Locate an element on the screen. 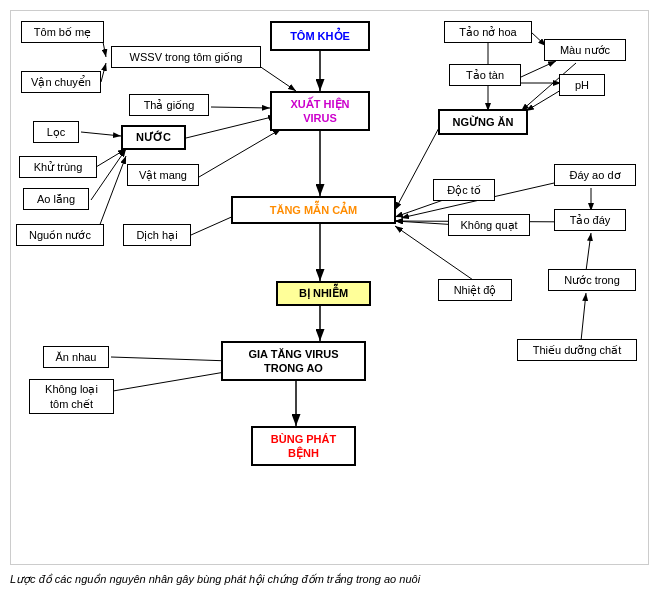  node-khu-trung: Khử trùng is located at coordinates (58, 167).